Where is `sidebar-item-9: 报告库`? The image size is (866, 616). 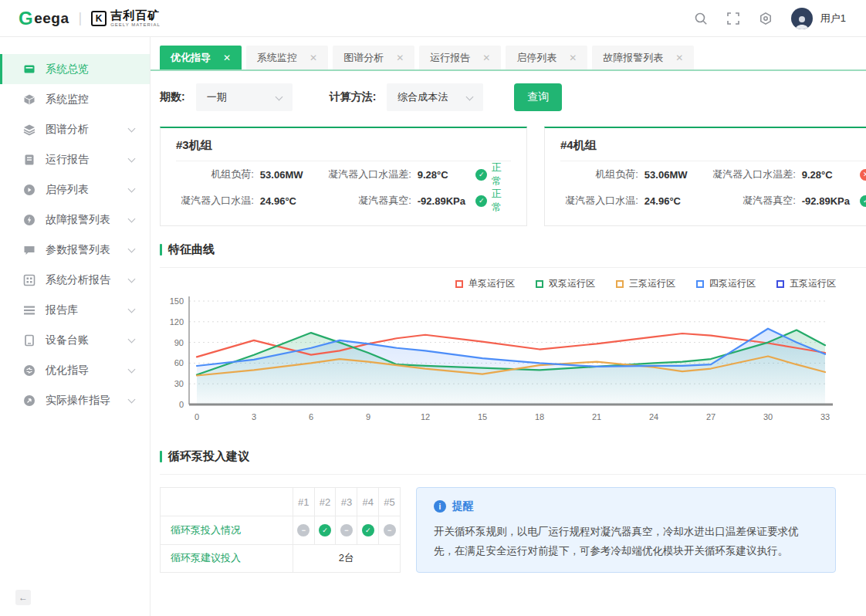 sidebar-item-9: 报告库 is located at coordinates (75, 310).